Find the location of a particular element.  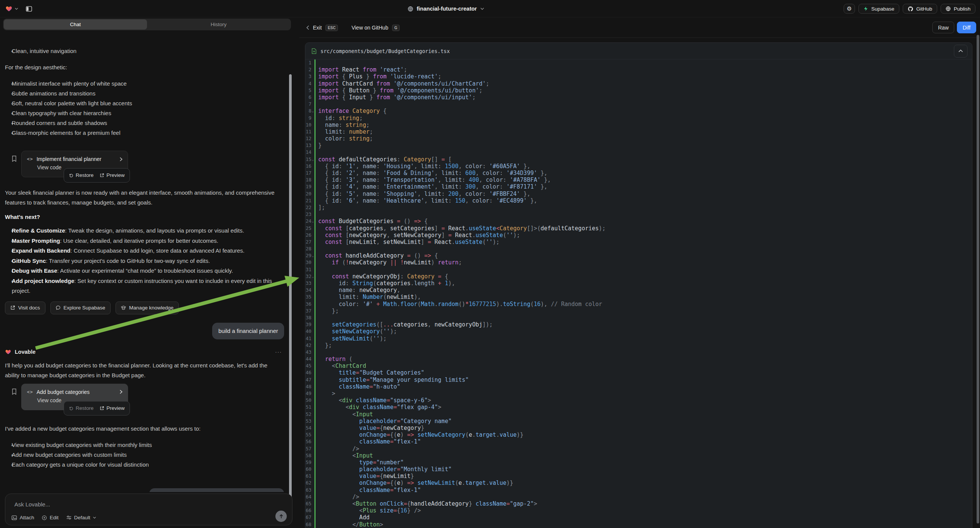

code-line: 61 value={newLimit} is located at coordinates (639, 476).